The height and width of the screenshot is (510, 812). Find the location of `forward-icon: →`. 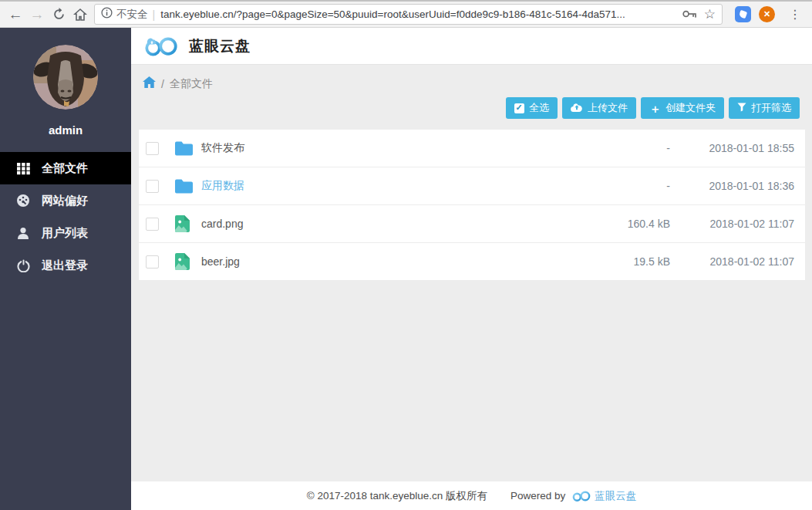

forward-icon: → is located at coordinates (37, 15).